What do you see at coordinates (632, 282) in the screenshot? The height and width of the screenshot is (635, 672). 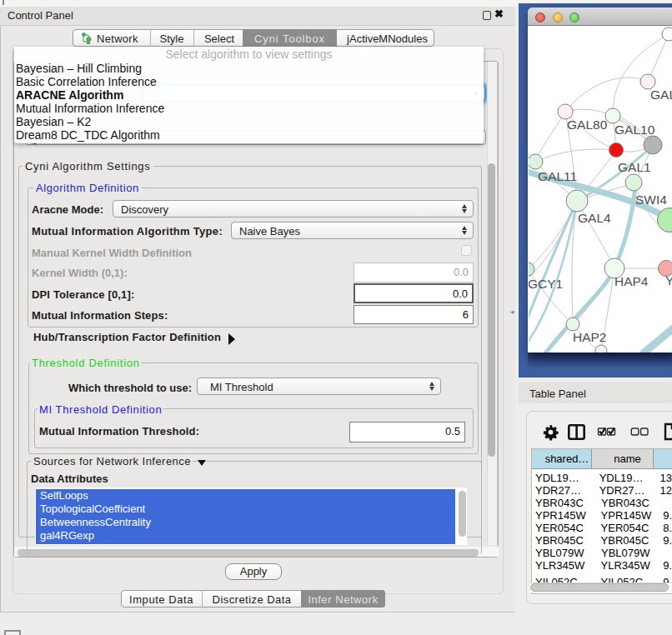 I see `svg-text: HAP4` at bounding box center [632, 282].